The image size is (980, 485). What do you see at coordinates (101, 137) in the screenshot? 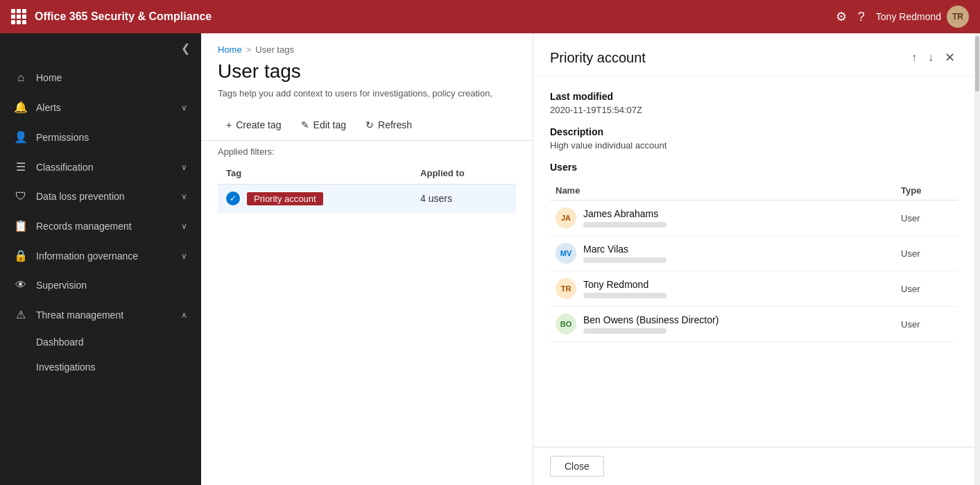
I see `sidebar-item-permissions: 👤 Permissions` at bounding box center [101, 137].